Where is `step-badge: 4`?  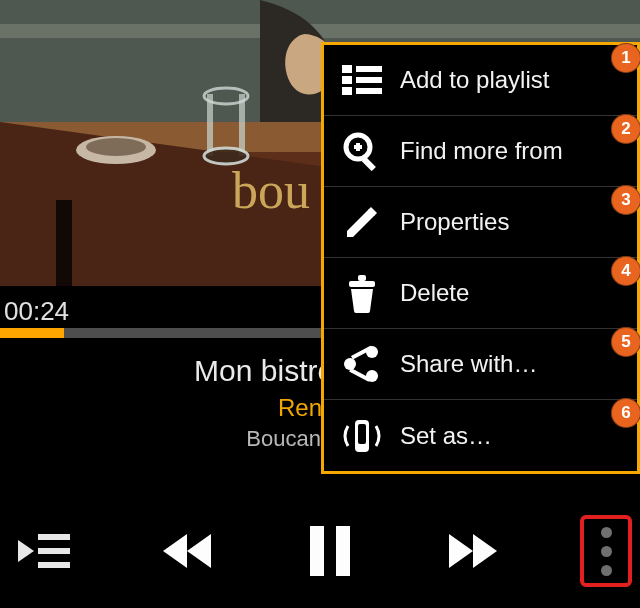 step-badge: 4 is located at coordinates (626, 271).